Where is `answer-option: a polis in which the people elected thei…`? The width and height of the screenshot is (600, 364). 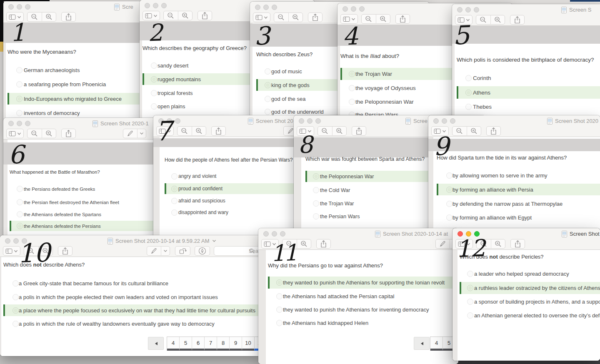 answer-option: a polis in which the people elected thei… is located at coordinates (133, 297).